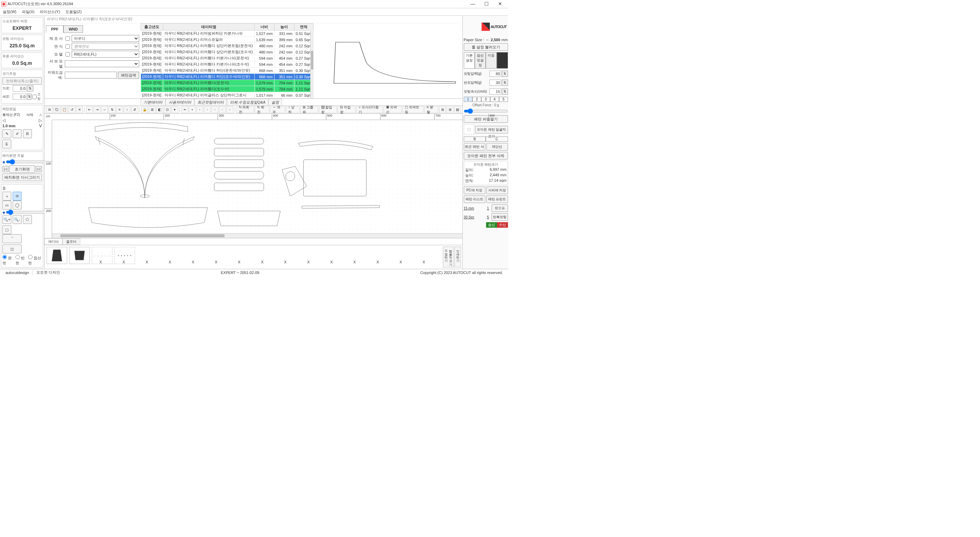 The height and width of the screenshot is (537, 980). What do you see at coordinates (246, 110) in the screenshot?
I see `toolbar-btn-28: ↻ 좌회전` at bounding box center [246, 110].